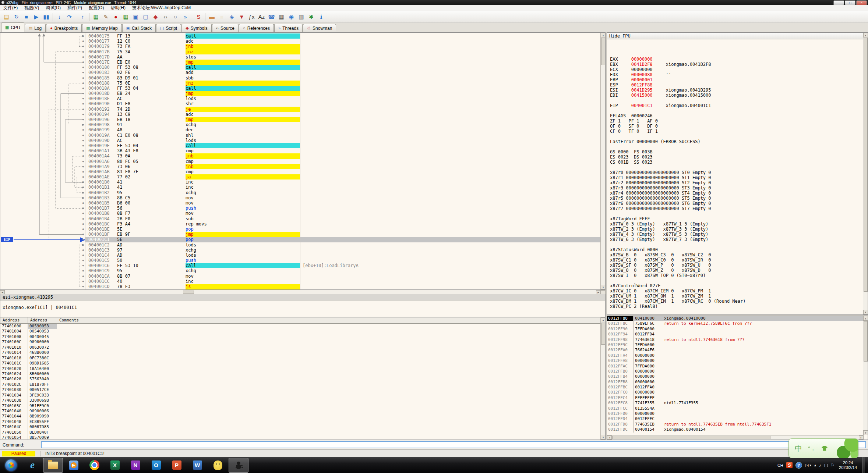 The image size is (868, 473). I want to click on disasm-row: ● 0040018A FF 53 04 call dword ptr ds:[e…, so click(300, 88).